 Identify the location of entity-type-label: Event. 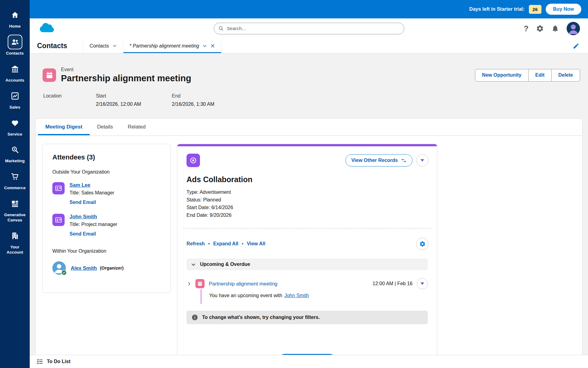
(126, 70).